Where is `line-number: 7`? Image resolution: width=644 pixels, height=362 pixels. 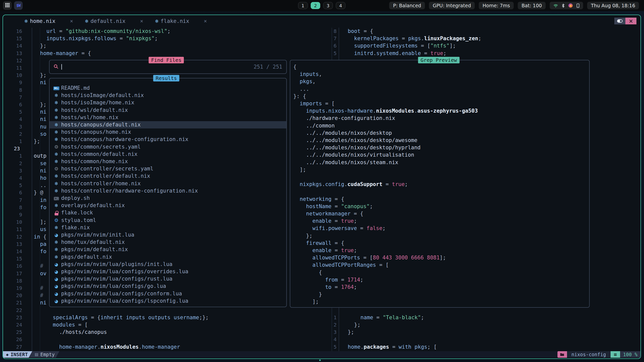
line-number: 7 is located at coordinates (16, 200).